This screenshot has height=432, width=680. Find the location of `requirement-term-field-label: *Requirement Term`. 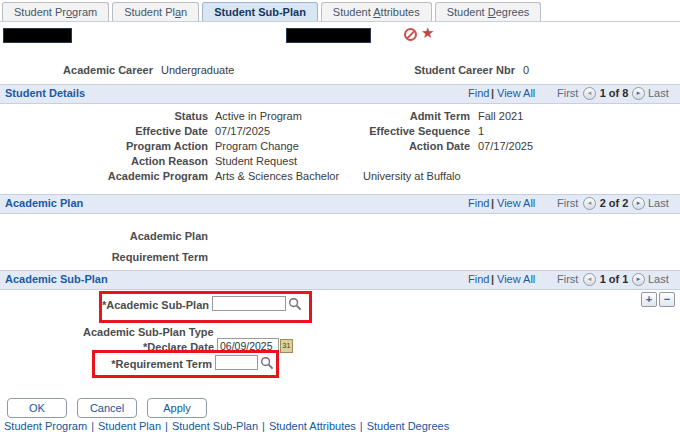

requirement-term-field-label: *Requirement Term is located at coordinates (152, 364).